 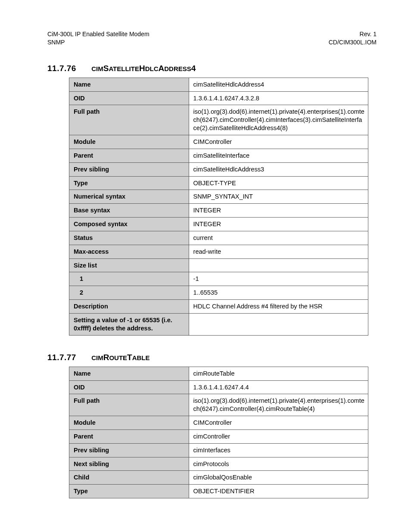 I want to click on row-value: OBJECT-IDENTIFIER, so click(x=278, y=492).